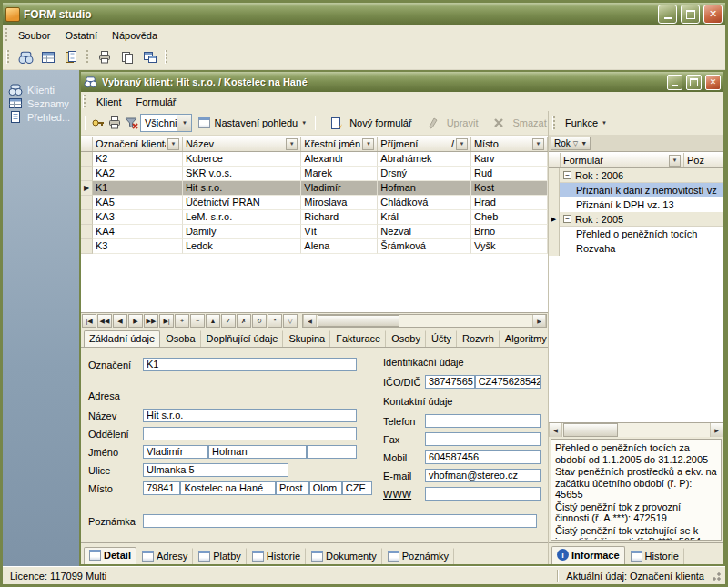 The width and height of the screenshot is (728, 587). I want to click on column-header: Označení klienta▼, so click(138, 144).